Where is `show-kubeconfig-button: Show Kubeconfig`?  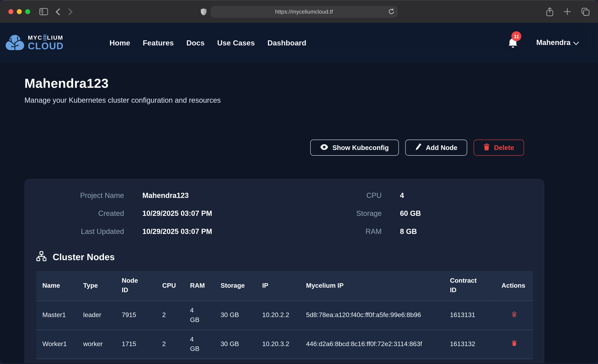 show-kubeconfig-button: Show Kubeconfig is located at coordinates (355, 148).